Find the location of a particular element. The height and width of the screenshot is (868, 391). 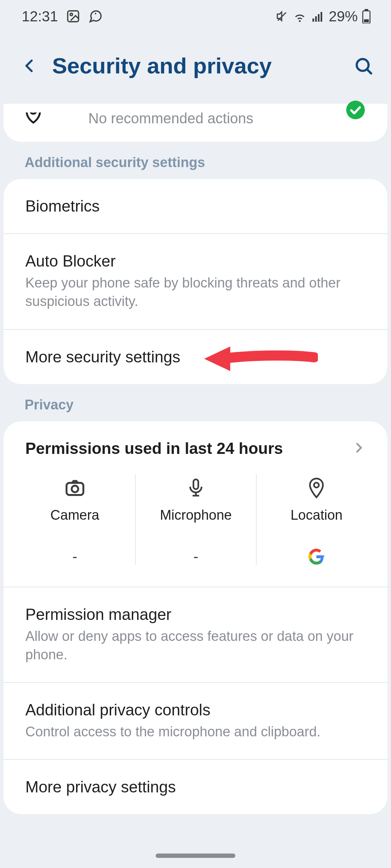

perm-label: Camera is located at coordinates (75, 515).